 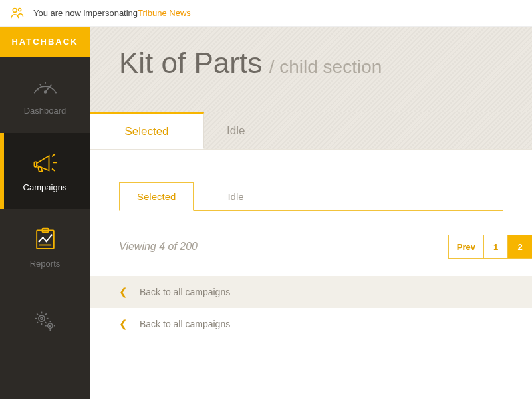 What do you see at coordinates (164, 13) in the screenshot?
I see `impersonate-target-name: Tribune News` at bounding box center [164, 13].